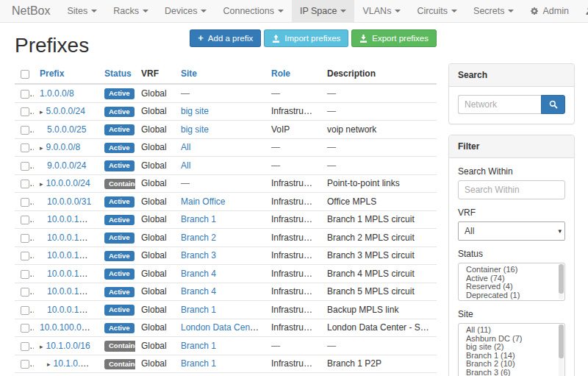  Describe the element at coordinates (198, 238) in the screenshot. I see `site-link: Branch 2` at that location.